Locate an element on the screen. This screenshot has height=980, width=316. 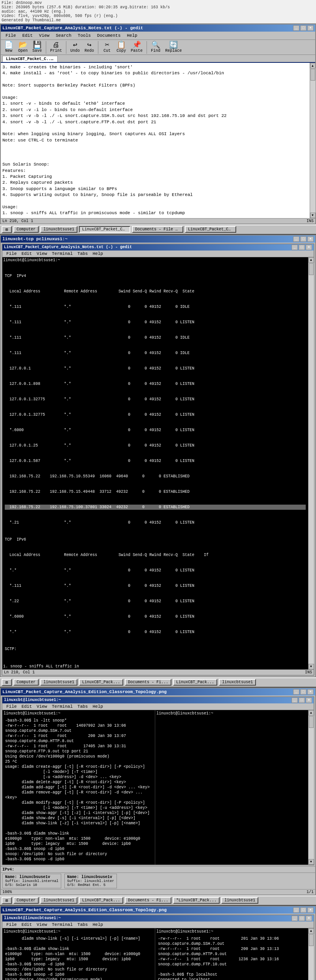
it2-minimize: _ is located at coordinates (295, 700).